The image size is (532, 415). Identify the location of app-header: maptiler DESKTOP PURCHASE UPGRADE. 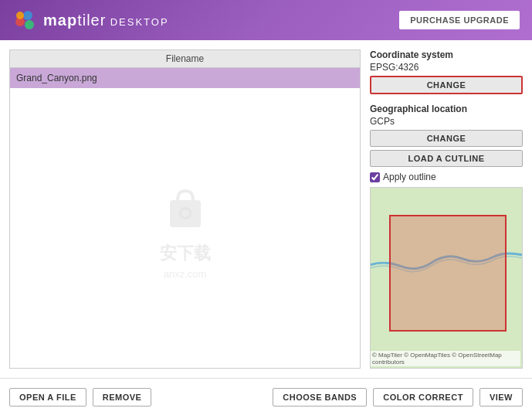
(266, 20).